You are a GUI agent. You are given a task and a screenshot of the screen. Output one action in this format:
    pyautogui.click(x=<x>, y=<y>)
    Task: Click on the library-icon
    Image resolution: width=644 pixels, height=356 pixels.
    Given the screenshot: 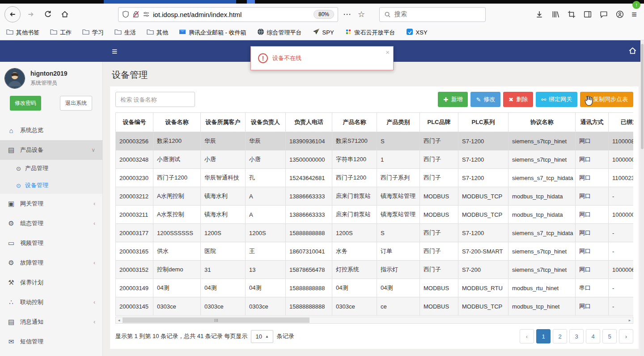 What is the action you would take?
    pyautogui.click(x=555, y=14)
    